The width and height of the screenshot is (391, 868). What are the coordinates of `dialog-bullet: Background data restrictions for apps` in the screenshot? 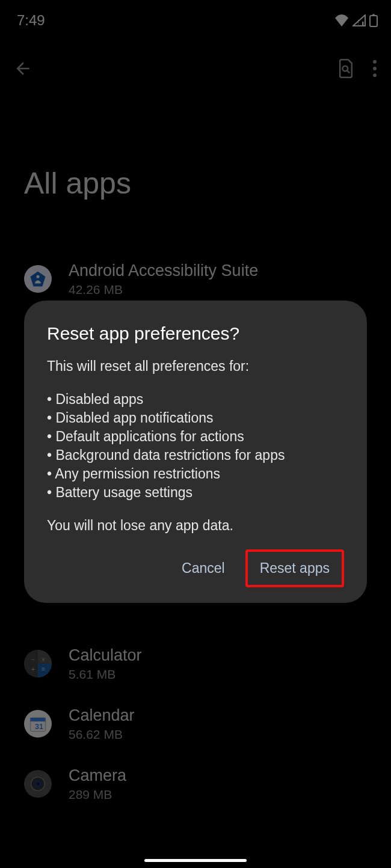 It's located at (196, 456).